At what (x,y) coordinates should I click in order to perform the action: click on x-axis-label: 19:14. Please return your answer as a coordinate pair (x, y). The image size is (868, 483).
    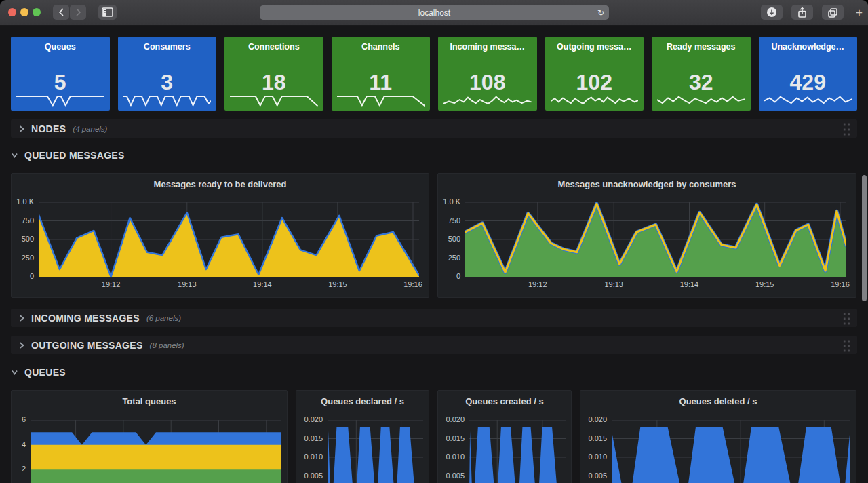
    Looking at the image, I should click on (262, 284).